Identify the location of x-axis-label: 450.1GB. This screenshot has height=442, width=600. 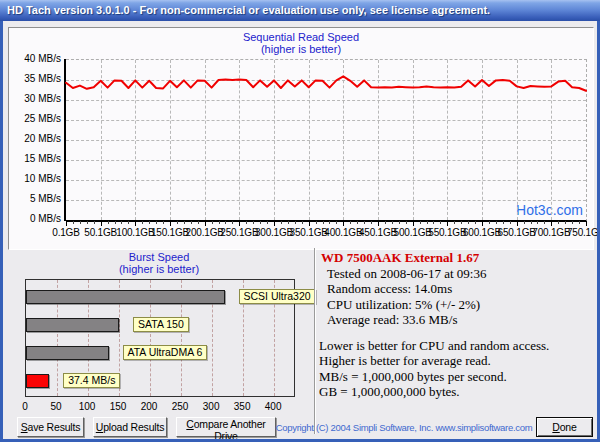
(378, 232).